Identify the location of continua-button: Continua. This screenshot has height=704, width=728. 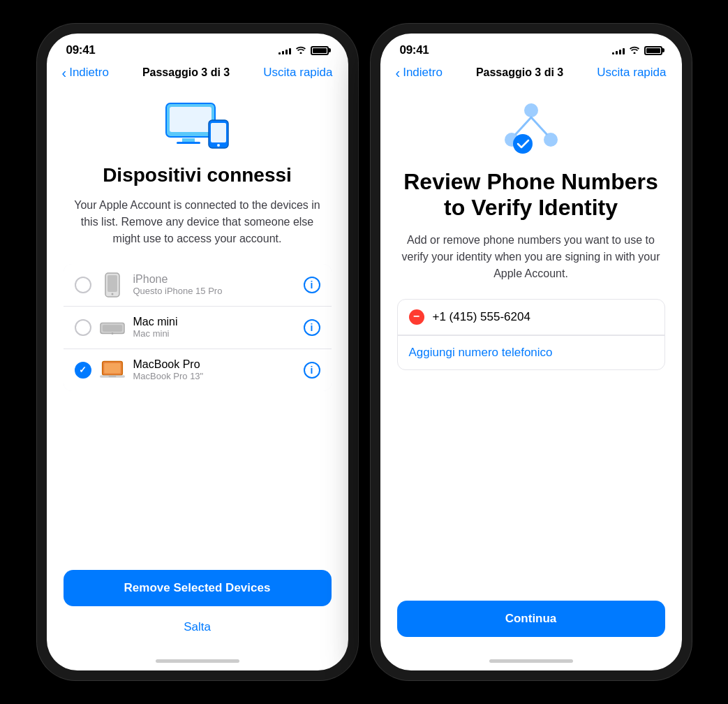
(531, 619).